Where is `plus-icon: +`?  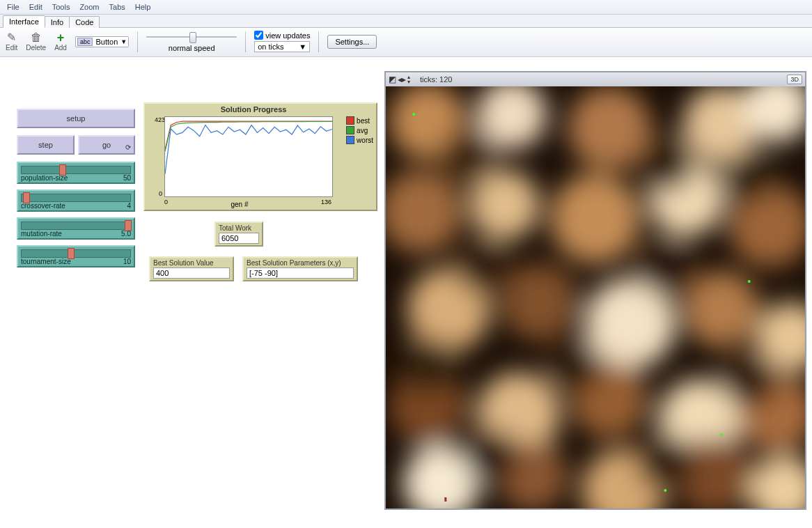
plus-icon: + is located at coordinates (61, 38).